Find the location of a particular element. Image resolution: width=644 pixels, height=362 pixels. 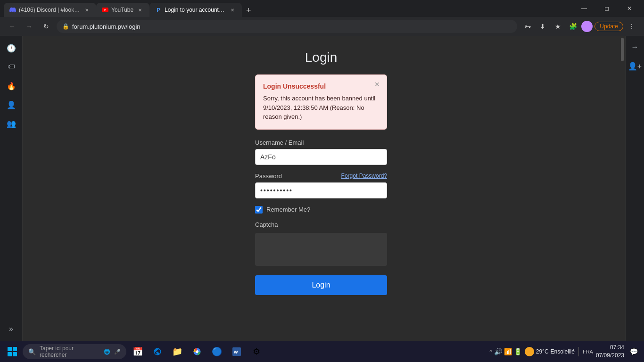

password-label-row: Password Forgot Password? is located at coordinates (321, 176).